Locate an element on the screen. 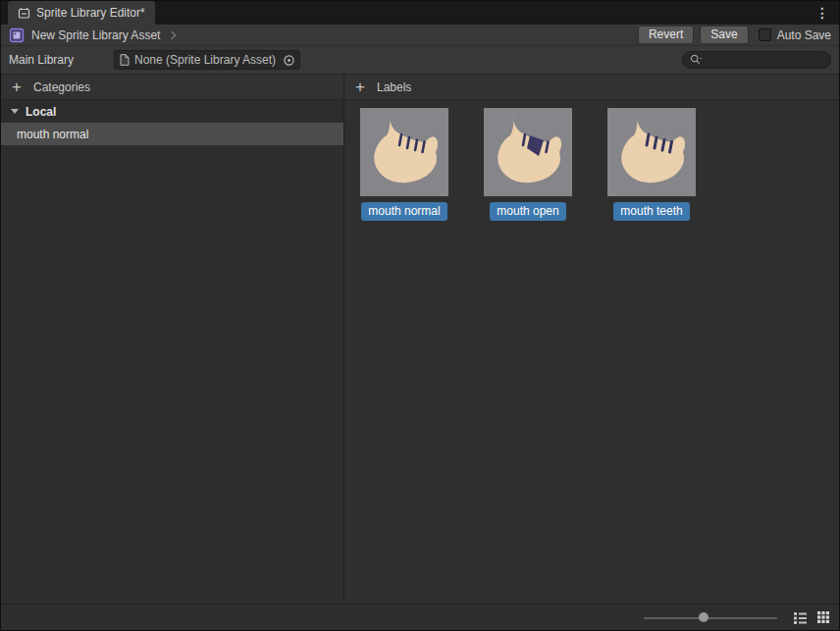 This screenshot has width=840, height=631. toolbar-right-group: Revert Save Auto Save is located at coordinates (734, 35).